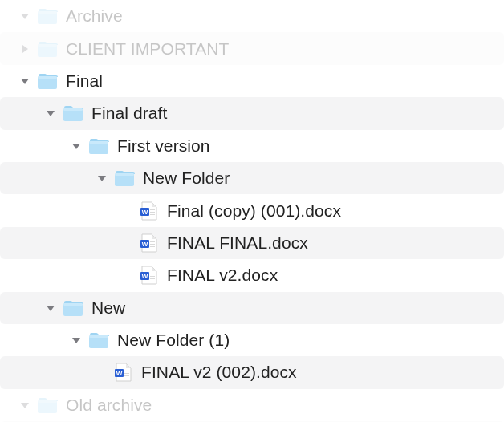 The height and width of the screenshot is (422, 504). I want to click on folder-label: Old archive, so click(109, 405).